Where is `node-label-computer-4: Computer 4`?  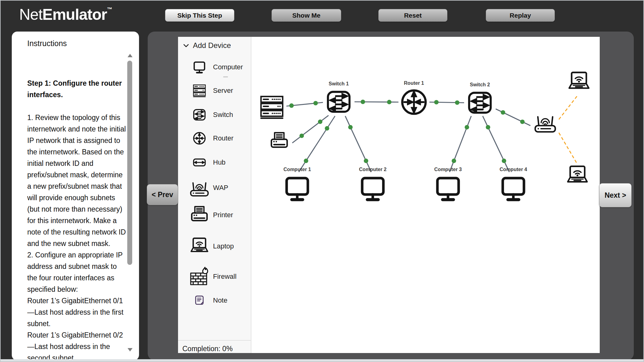 node-label-computer-4: Computer 4 is located at coordinates (513, 170).